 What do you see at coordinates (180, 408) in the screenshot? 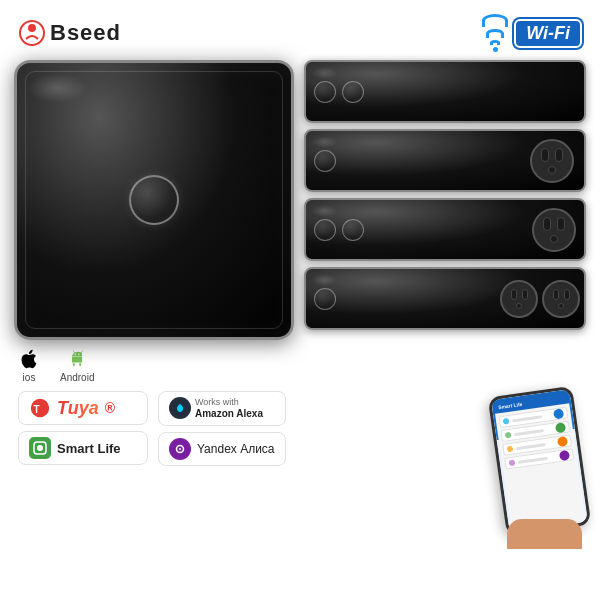
I see `alexa-icon` at bounding box center [180, 408].